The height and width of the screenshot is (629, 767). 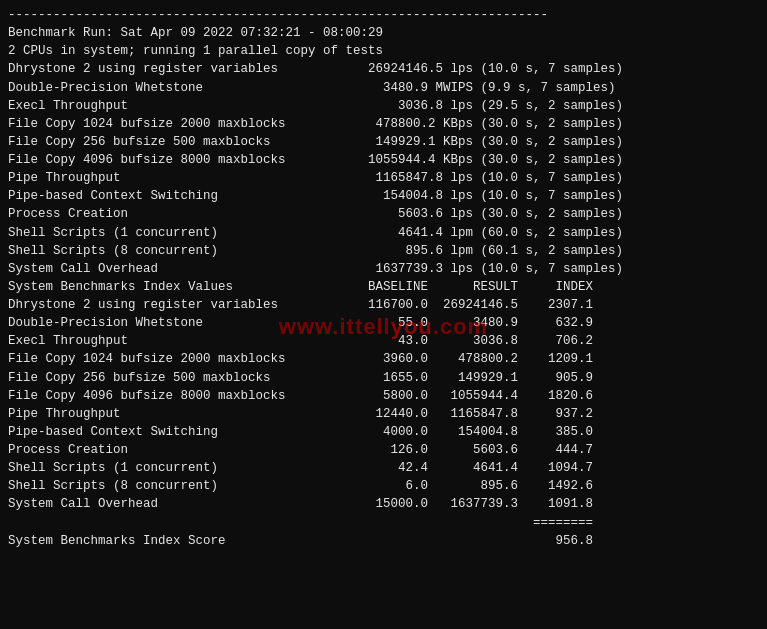 I want to click on raw-result-row: Shell Scripts (8 concurrent) 895.6 lpm (…, so click(x=384, y=251).